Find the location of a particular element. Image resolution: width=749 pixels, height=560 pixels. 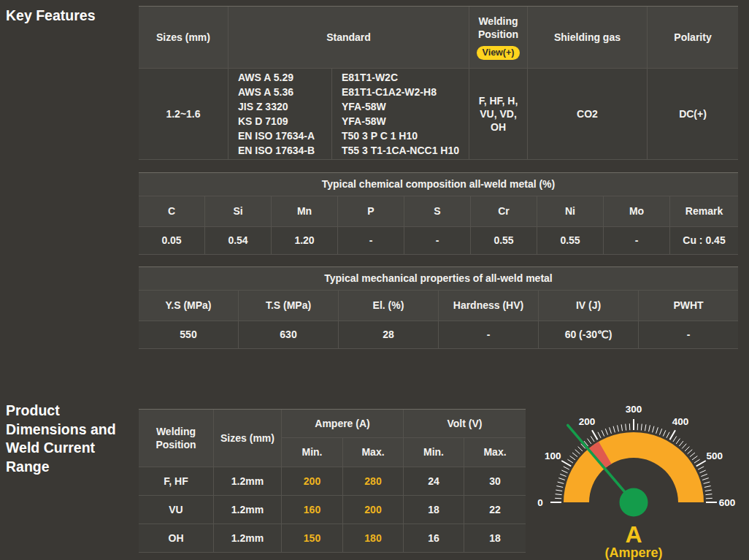

standard-spec: JIS Z 3320 is located at coordinates (263, 107).